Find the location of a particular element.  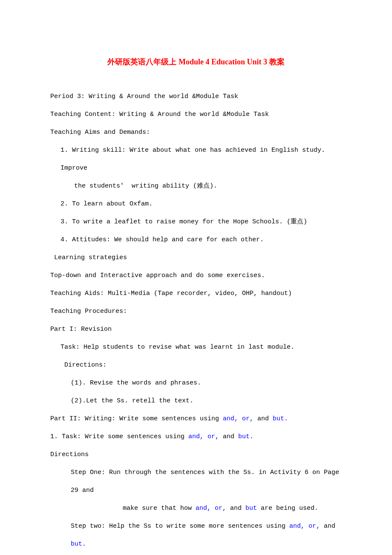

task-text-a: 1. Task: Write some sentences using is located at coordinates (119, 436).